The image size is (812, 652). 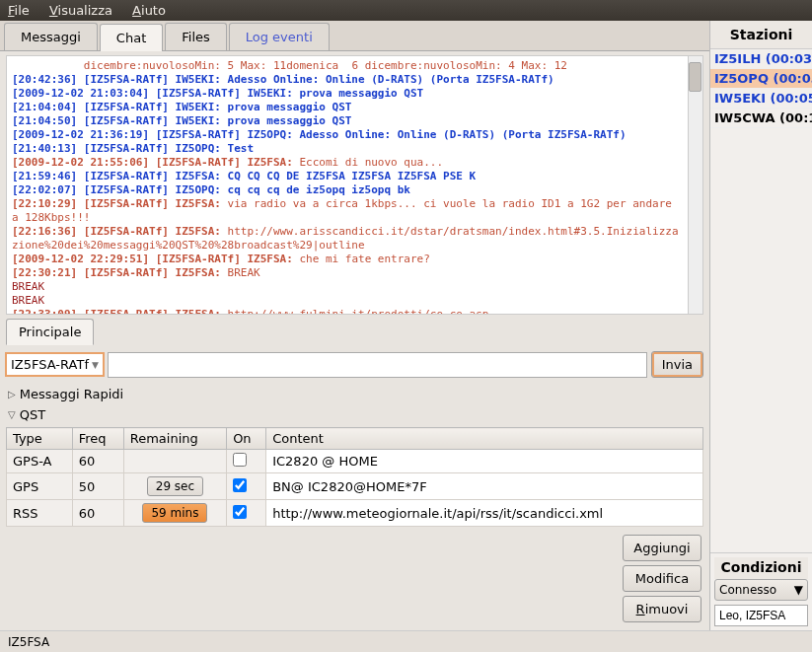 I want to click on status-bar: IZ5FSA, so click(x=406, y=641).